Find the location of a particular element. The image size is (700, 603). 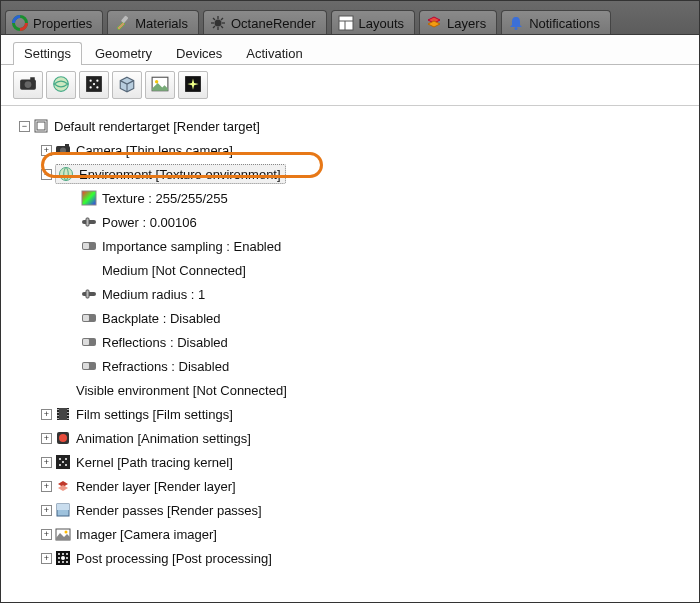

slider-icon is located at coordinates (89, 222).